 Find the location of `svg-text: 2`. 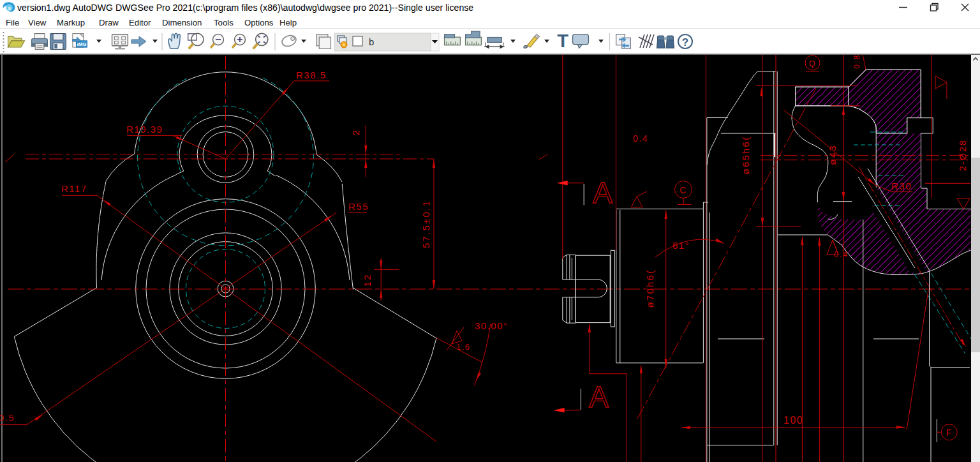

svg-text: 2 is located at coordinates (356, 133).